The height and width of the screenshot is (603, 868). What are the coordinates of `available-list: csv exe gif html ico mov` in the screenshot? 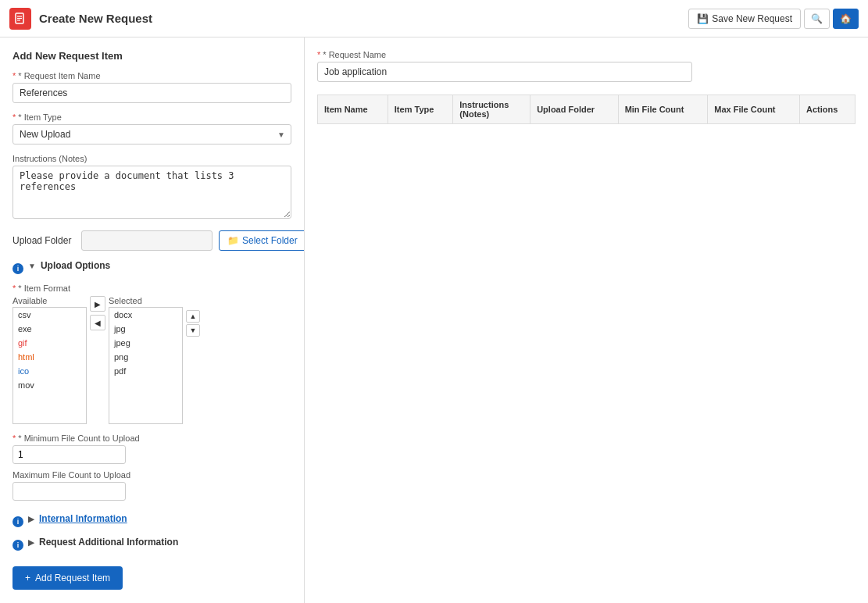 It's located at (50, 366).